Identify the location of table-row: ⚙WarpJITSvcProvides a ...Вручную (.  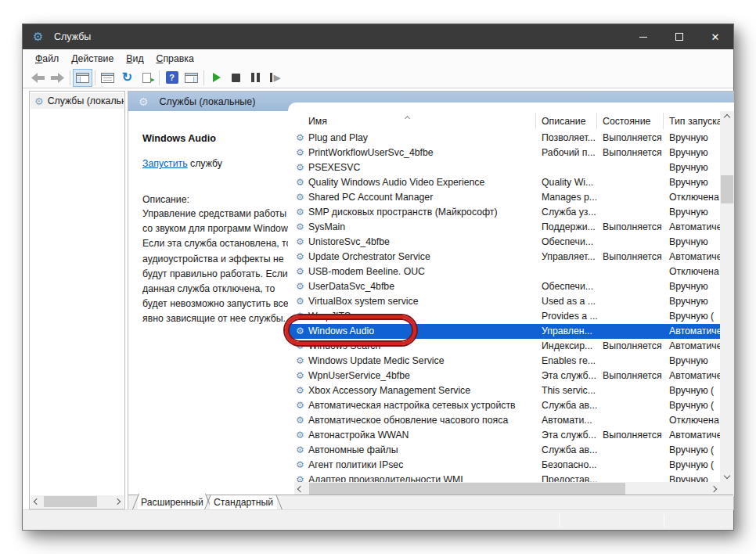
(511, 316).